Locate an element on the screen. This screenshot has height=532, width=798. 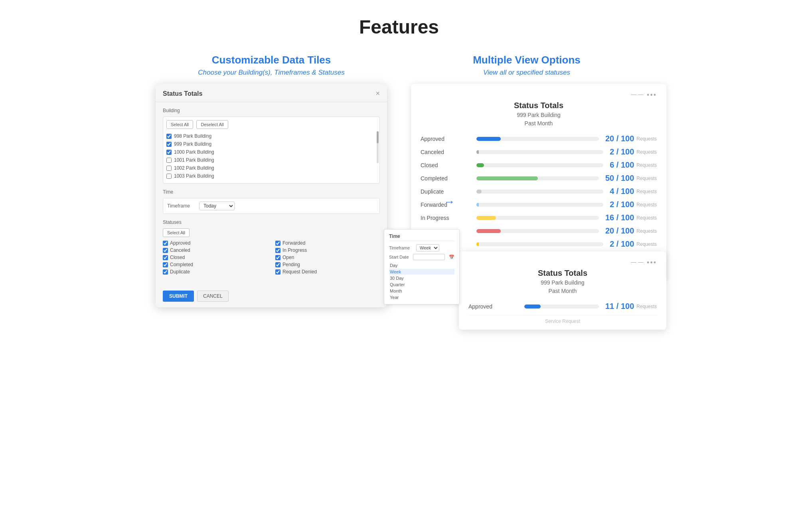
time-option: Quarter is located at coordinates (422, 285).